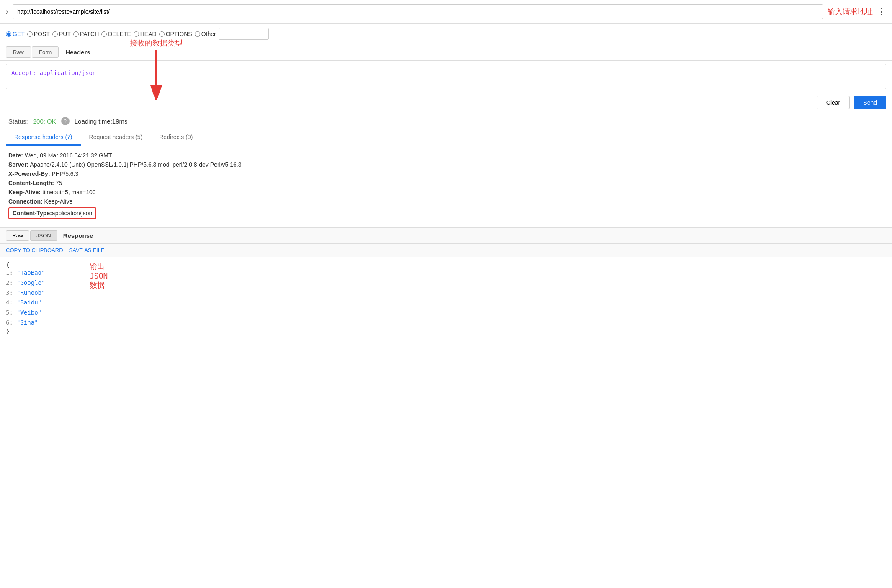  What do you see at coordinates (18, 34) in the screenshot?
I see `method-get-label: GET` at bounding box center [18, 34].